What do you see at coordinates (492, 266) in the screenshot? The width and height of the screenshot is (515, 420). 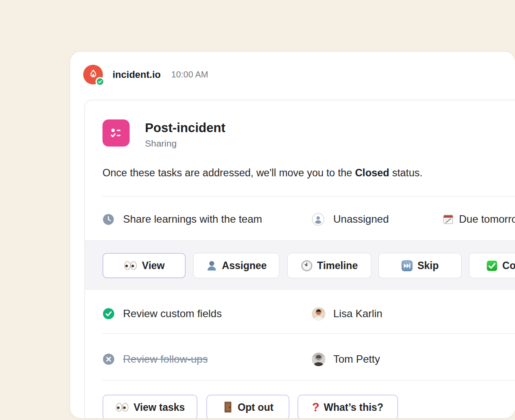 I see `complete-button: Complete` at bounding box center [492, 266].